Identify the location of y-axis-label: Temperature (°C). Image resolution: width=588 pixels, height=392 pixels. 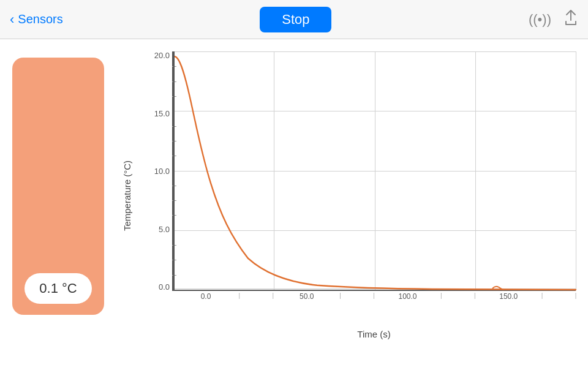
(127, 195).